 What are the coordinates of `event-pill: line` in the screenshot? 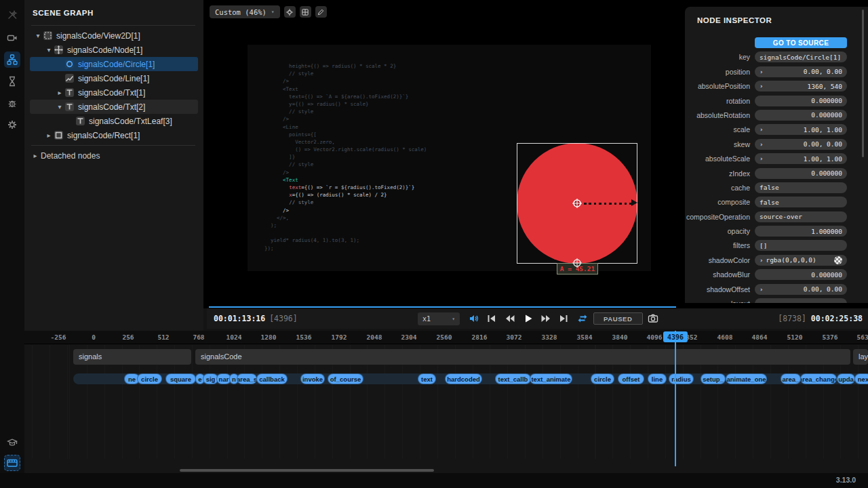 It's located at (657, 379).